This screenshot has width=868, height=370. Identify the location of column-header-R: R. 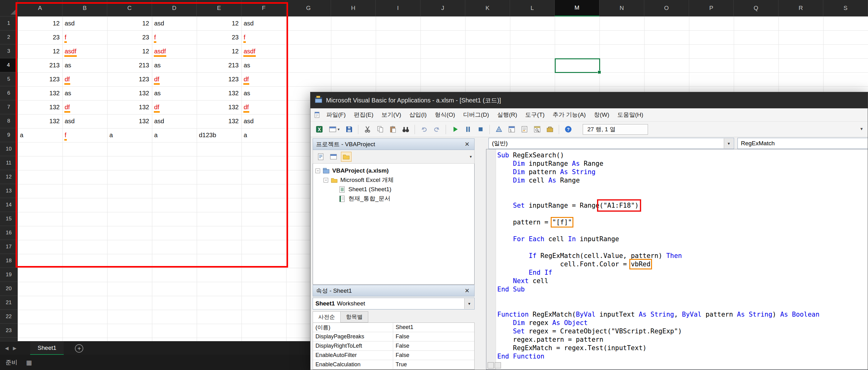
(801, 8).